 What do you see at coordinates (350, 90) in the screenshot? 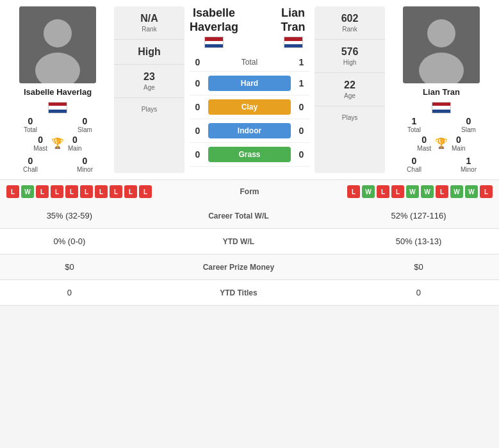
I see `right-info-panel: 602 Rank 576 High 22 Age Plays` at bounding box center [350, 90].